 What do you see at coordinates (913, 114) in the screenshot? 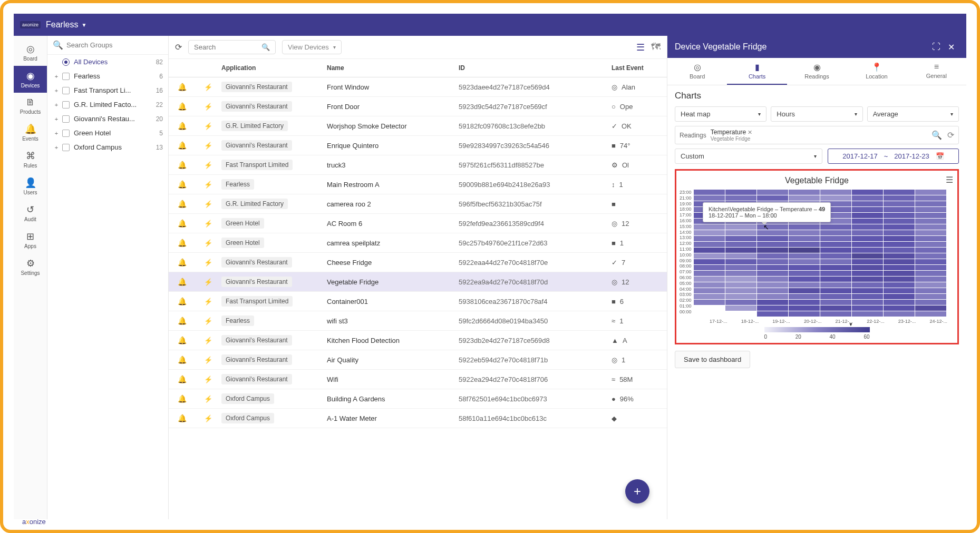
I see `aggregation-select: Average▾` at bounding box center [913, 114].